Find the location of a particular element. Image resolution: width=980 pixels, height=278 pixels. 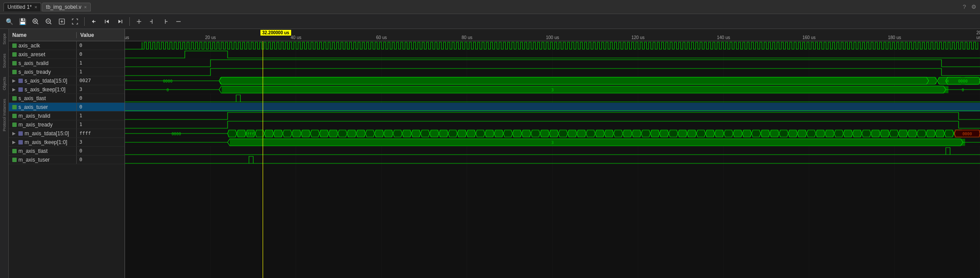

zoom-search-button: 🔍 is located at coordinates (9, 22).